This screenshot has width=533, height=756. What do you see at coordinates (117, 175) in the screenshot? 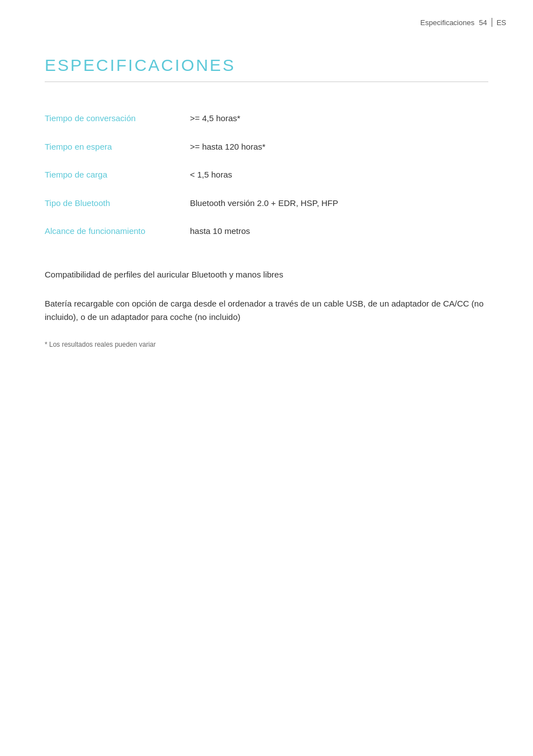
I see `spec-label: Tiempo de carga` at bounding box center [117, 175].